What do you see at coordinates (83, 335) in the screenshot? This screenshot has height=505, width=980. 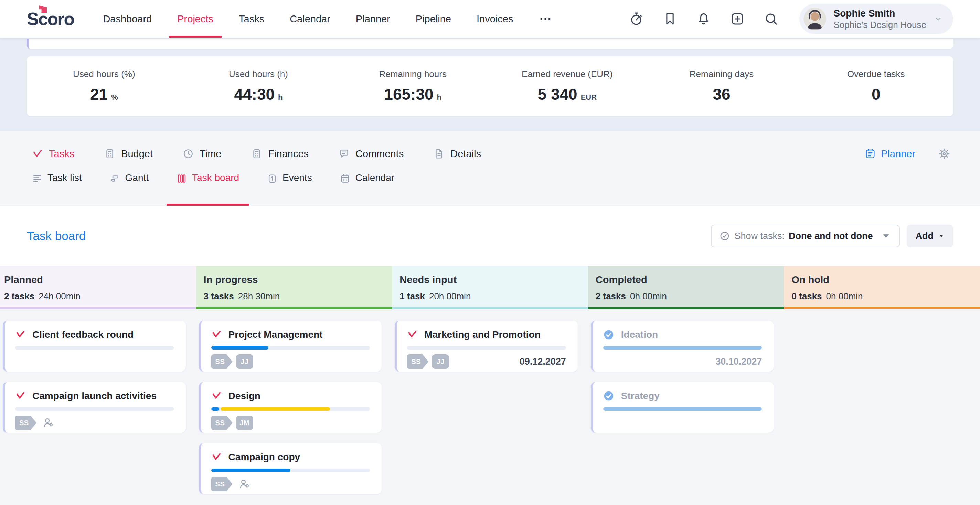 I see `task-title: Client feedback round` at bounding box center [83, 335].